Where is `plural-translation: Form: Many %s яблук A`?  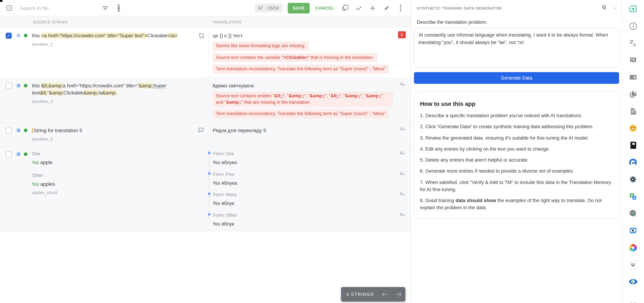 plural-translation: Form: Many %s яблук A is located at coordinates (310, 199).